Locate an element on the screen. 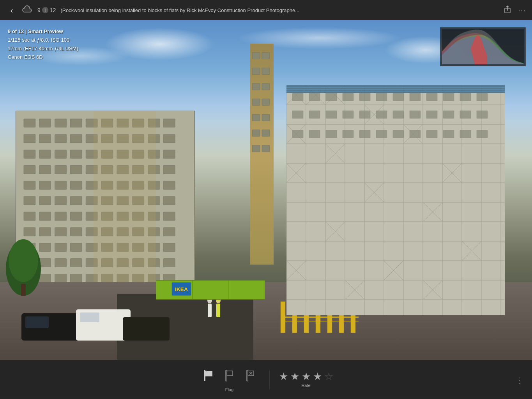  meta-exposure: 1/125 sec at ƒ/8.0, ISO 100 is located at coordinates (43, 40).